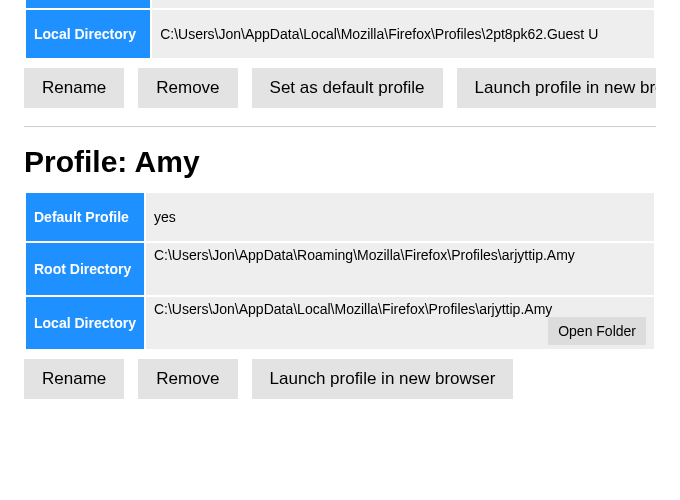 The width and height of the screenshot is (680, 500). What do you see at coordinates (340, 217) in the screenshot?
I see `table-row: Default Profile yes` at bounding box center [340, 217].